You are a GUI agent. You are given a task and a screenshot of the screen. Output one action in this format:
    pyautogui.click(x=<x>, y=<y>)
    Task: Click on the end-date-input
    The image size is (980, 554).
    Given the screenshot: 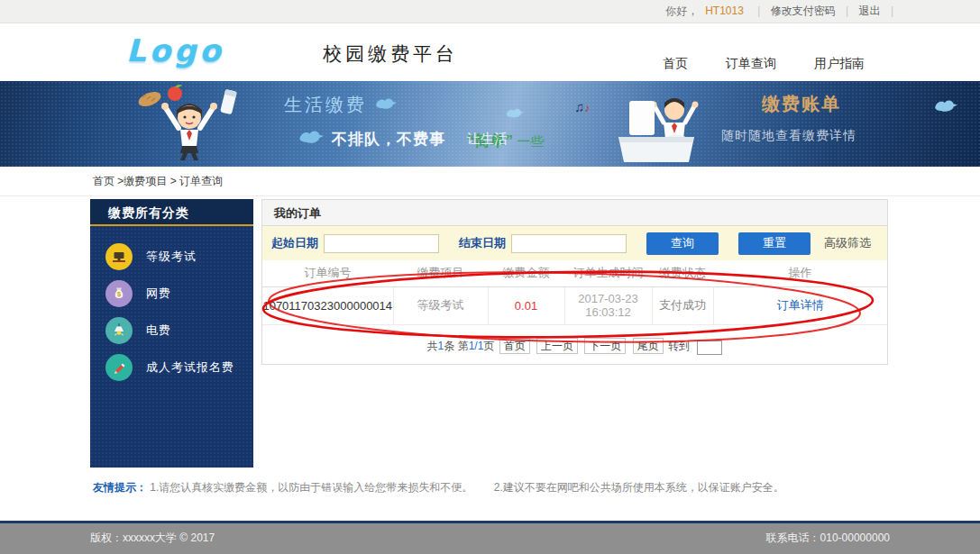 What is the action you would take?
    pyautogui.click(x=569, y=243)
    